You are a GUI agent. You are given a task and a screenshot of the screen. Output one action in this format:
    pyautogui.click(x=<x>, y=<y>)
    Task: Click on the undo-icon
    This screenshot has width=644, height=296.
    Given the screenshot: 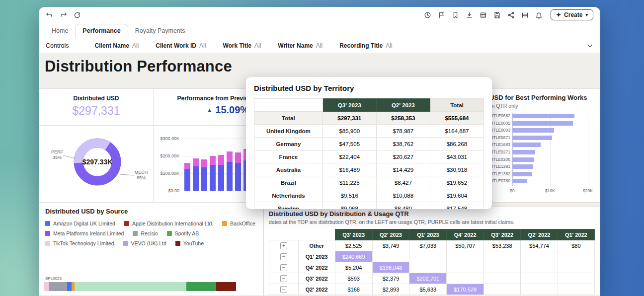 What is the action you would take?
    pyautogui.click(x=50, y=15)
    